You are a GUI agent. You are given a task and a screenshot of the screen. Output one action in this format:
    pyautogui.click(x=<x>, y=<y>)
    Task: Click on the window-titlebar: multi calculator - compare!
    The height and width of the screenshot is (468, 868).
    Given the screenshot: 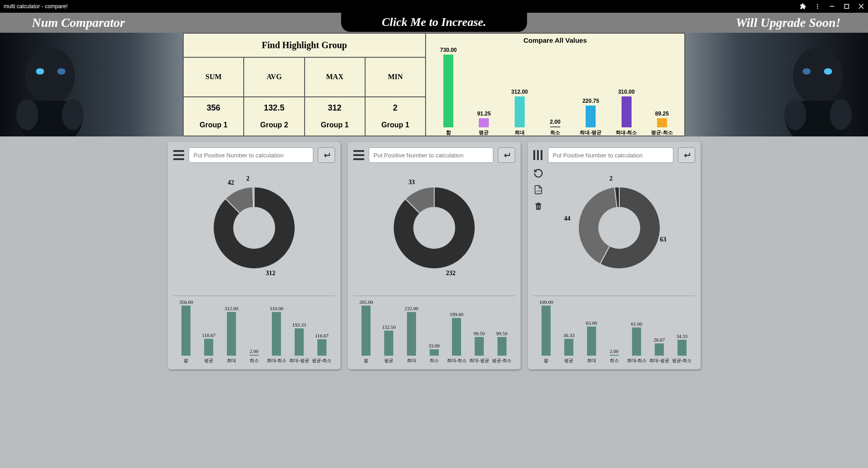 What is the action you would take?
    pyautogui.click(x=434, y=6)
    